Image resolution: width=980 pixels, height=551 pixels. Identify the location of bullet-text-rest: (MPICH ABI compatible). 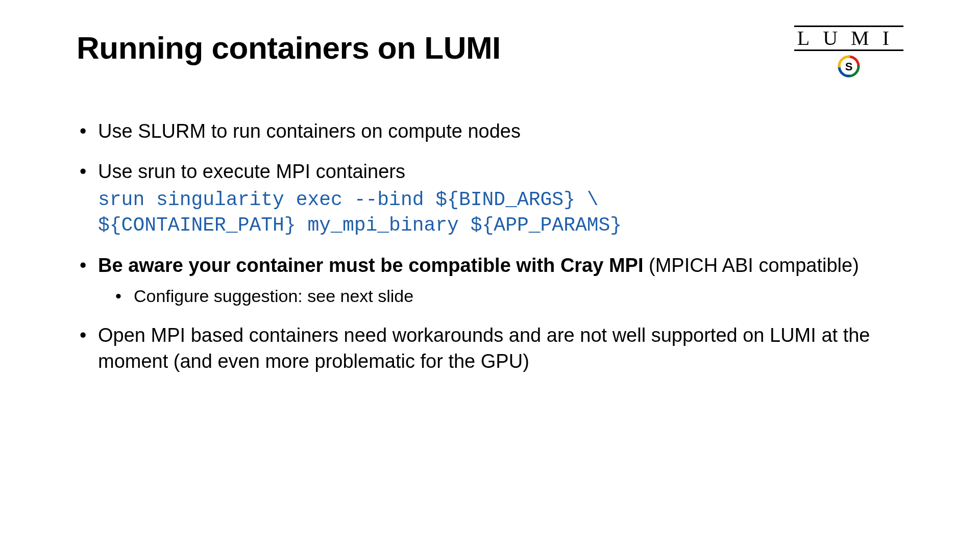
(751, 265).